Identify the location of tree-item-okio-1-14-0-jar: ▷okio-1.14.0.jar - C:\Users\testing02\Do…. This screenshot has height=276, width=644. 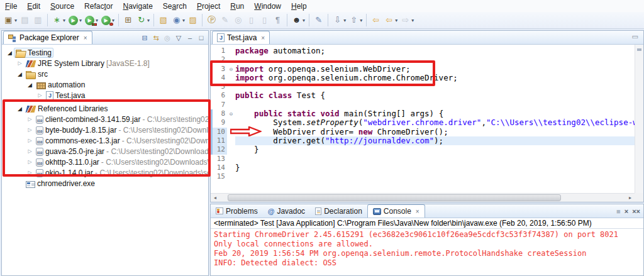
(105, 172).